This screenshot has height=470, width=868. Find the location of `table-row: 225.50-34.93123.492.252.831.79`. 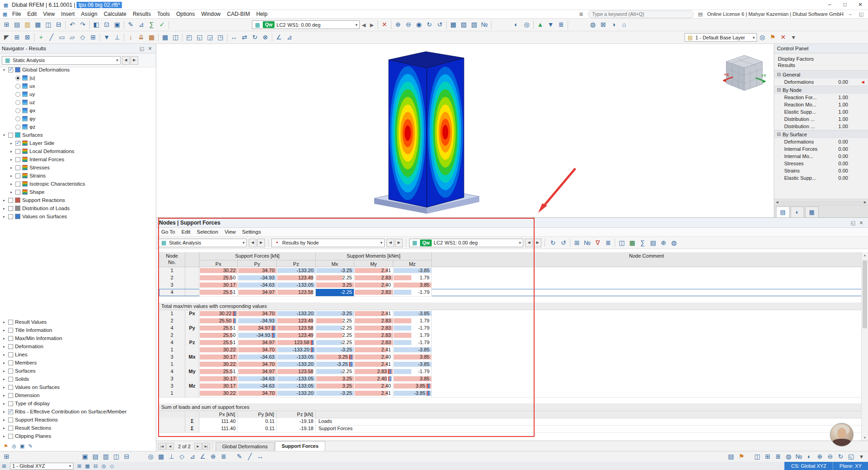

table-row: 225.50-34.93123.492.252.831.79 is located at coordinates (510, 278).